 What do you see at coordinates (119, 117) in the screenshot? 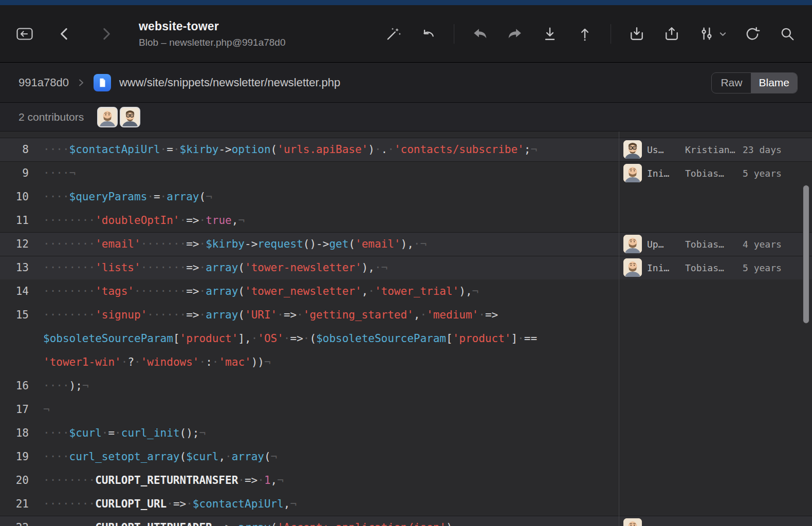
I see `contributor-avatars` at bounding box center [119, 117].